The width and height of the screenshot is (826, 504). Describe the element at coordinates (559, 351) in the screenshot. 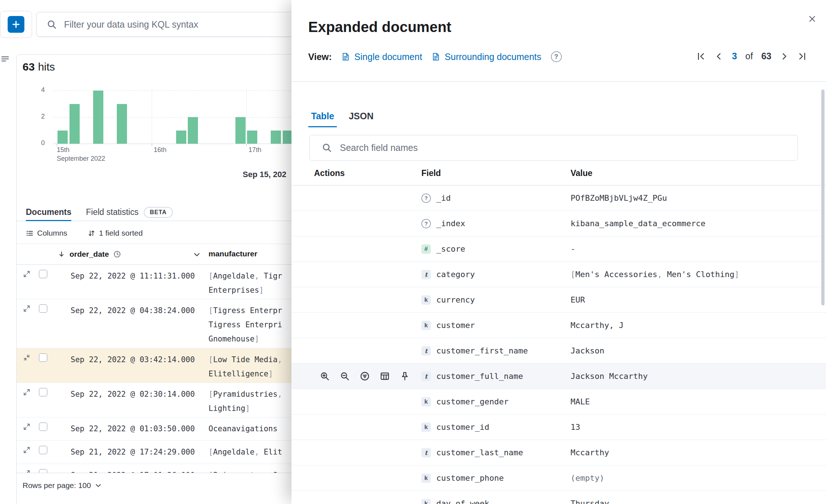

I see `field-row-customer_first_name: tcustomer_first_nameJackson` at that location.